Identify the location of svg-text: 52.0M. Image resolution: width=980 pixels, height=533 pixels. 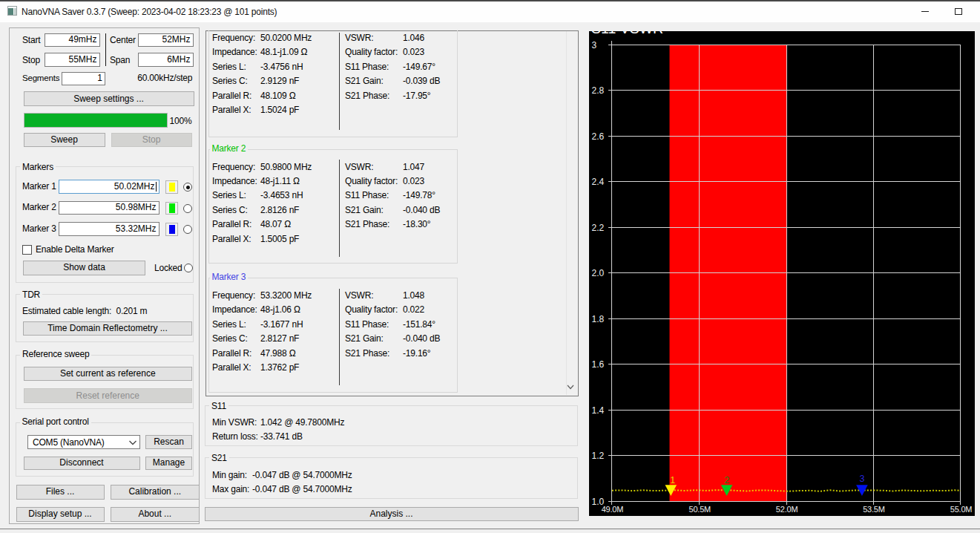
(786, 509).